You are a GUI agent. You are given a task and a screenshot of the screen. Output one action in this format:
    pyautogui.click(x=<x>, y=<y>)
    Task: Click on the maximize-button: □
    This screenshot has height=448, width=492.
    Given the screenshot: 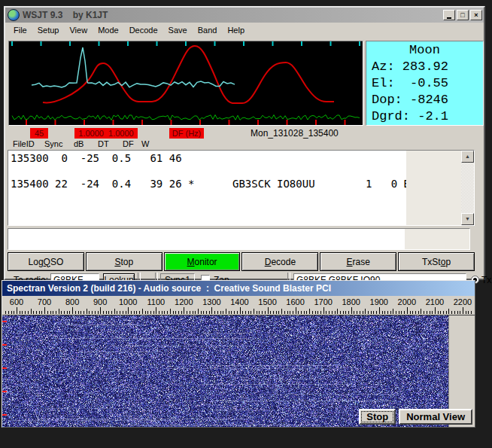 What is the action you would take?
    pyautogui.click(x=463, y=15)
    